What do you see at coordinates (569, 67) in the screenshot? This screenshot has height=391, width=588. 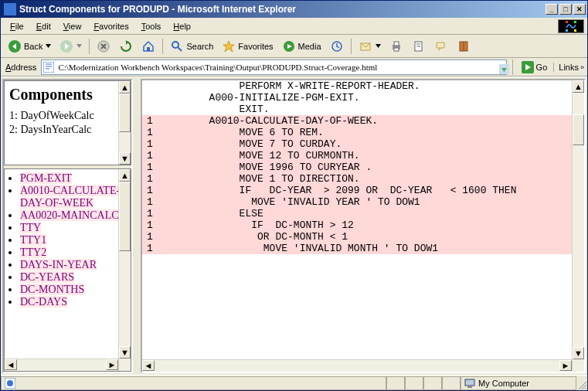 I see `links-button: Links »` at bounding box center [569, 67].